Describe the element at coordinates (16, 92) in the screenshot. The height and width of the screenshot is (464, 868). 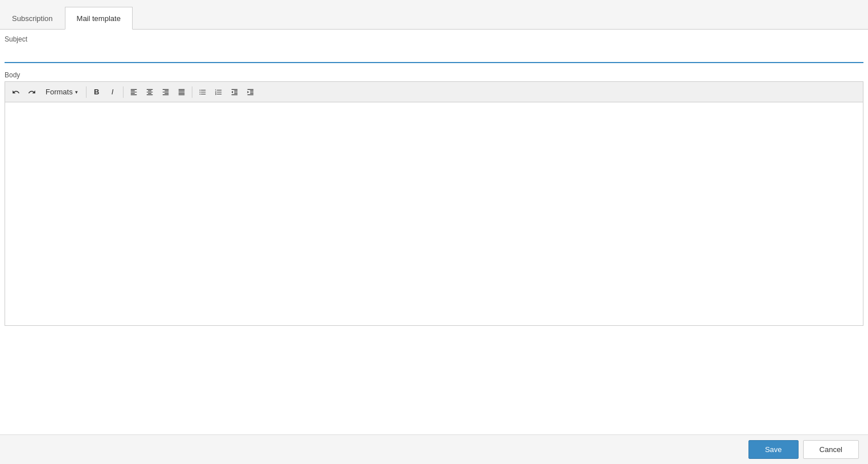
I see `undo-icon` at that location.